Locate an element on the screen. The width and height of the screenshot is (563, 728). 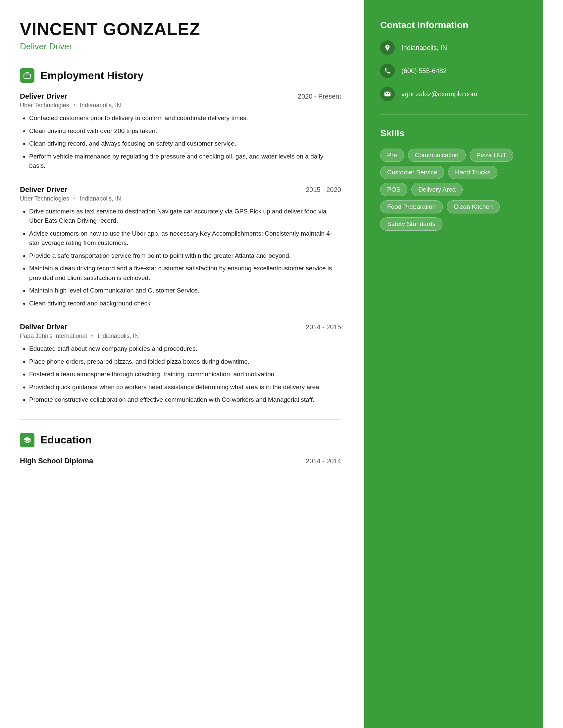
bullet-2-2: Advise customers on how to use the Uber … is located at coordinates (185, 239).